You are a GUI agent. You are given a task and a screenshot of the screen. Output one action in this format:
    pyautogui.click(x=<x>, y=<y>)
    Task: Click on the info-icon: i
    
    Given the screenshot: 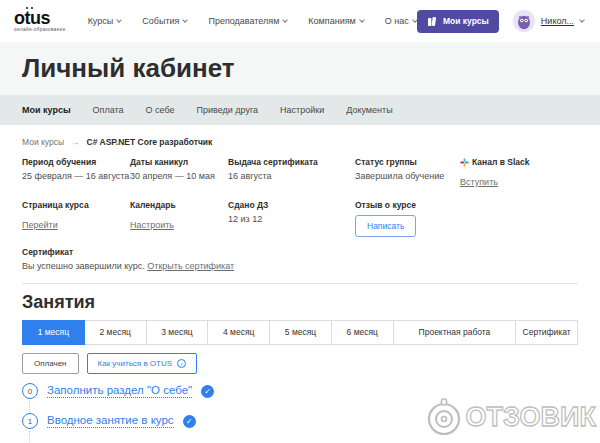 What is the action you would take?
    pyautogui.click(x=182, y=364)
    